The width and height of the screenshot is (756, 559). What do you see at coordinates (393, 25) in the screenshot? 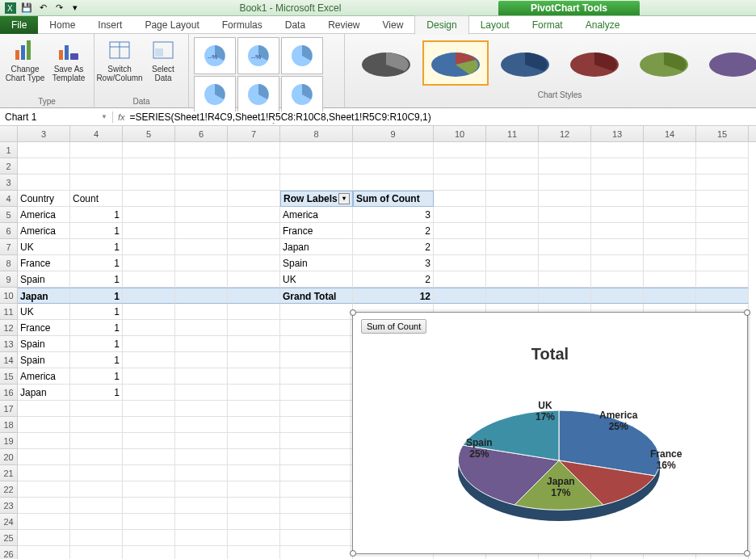
I see `tab-view: View` at bounding box center [393, 25].